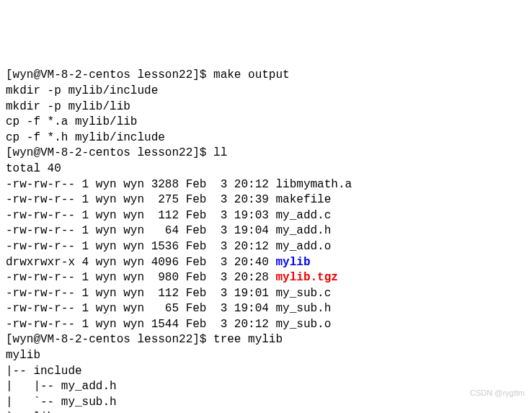 This screenshot has width=532, height=413. What do you see at coordinates (303, 247) in the screenshot?
I see `file-name: my_add.o` at bounding box center [303, 247].